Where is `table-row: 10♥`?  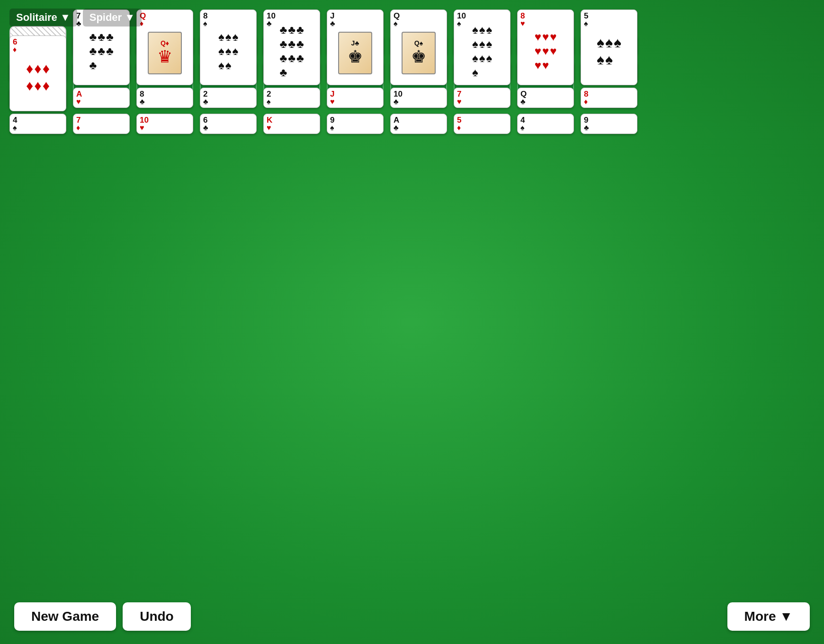 table-row: 10♥ is located at coordinates (165, 124).